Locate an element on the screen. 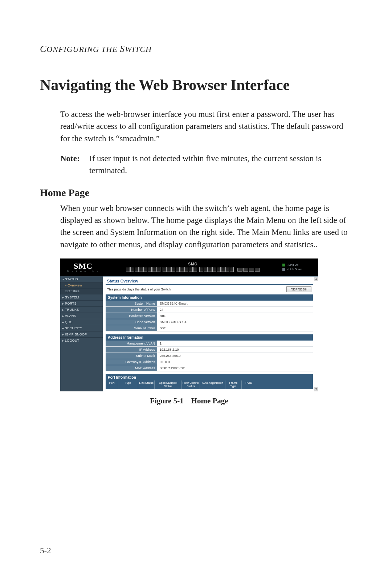 The width and height of the screenshot is (392, 570). note-body: If user input is not detected within fiv… is located at coordinates (221, 165).